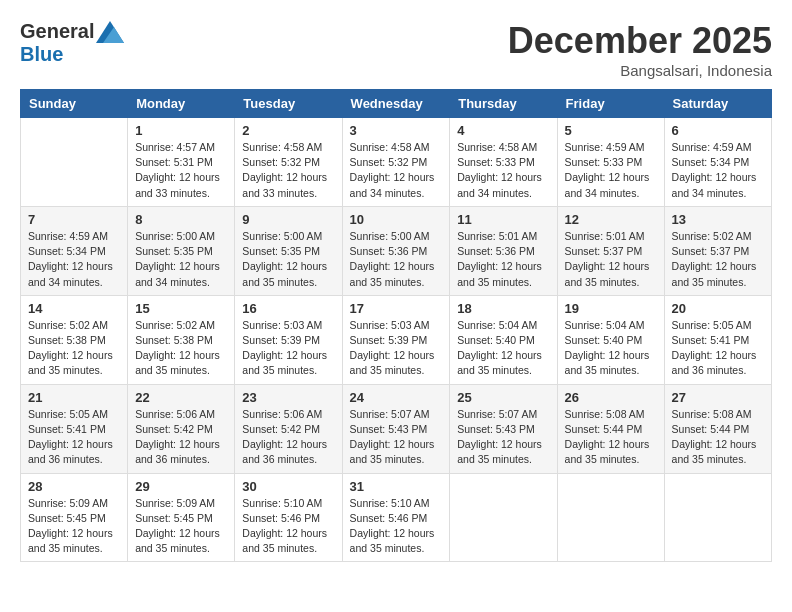 The height and width of the screenshot is (612, 792). Describe the element at coordinates (504, 340) in the screenshot. I see `calendar-cell: 18Sunrise: 5:04 AM Sunset: 5:40 PM Dayli…` at that location.